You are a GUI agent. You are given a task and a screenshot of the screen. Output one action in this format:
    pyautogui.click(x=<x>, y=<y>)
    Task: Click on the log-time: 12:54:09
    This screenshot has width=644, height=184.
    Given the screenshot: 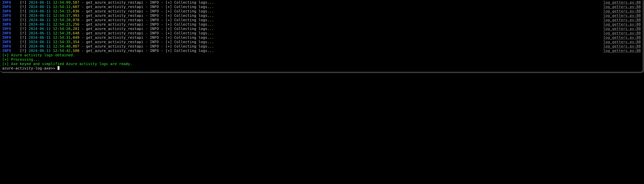 What is the action you would take?
    pyautogui.click(x=62, y=2)
    